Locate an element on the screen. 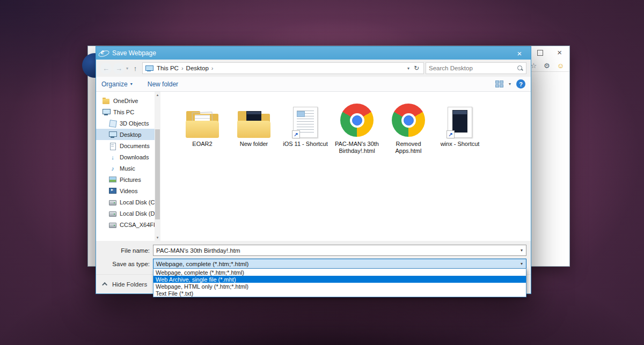 The height and width of the screenshot is (345, 644). file-label: winx - Shortcut is located at coordinates (460, 144).